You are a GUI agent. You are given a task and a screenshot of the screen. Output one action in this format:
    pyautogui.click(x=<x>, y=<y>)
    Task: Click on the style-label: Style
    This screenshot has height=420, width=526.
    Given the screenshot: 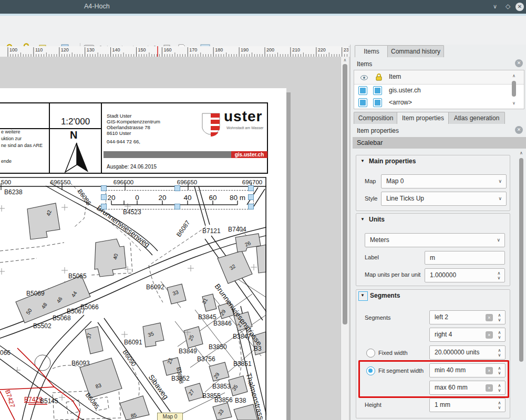 What is the action you would take?
    pyautogui.click(x=371, y=198)
    